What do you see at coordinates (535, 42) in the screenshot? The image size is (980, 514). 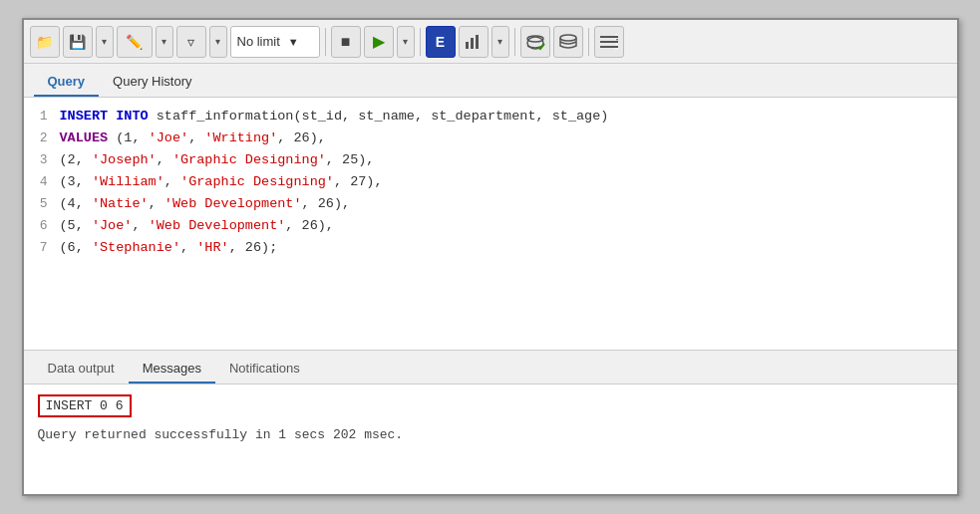 I see `check-server-btn` at bounding box center [535, 42].